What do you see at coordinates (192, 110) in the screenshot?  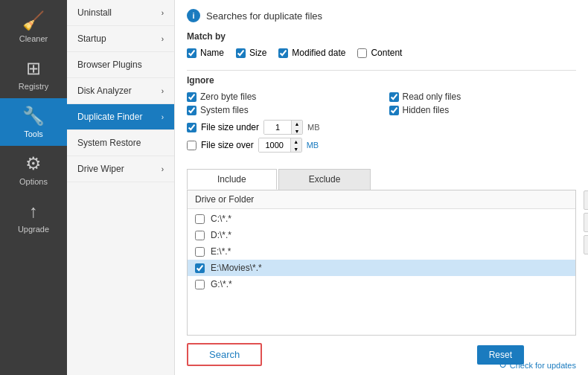 I see `ignore-checkbox-system-files` at bounding box center [192, 110].